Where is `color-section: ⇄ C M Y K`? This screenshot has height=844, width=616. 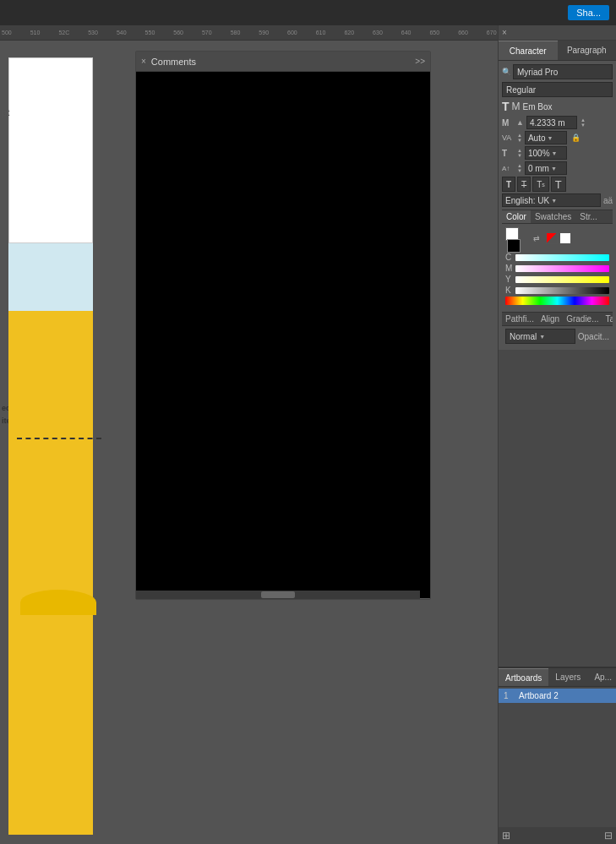 color-section: ⇄ C M Y K is located at coordinates (558, 268).